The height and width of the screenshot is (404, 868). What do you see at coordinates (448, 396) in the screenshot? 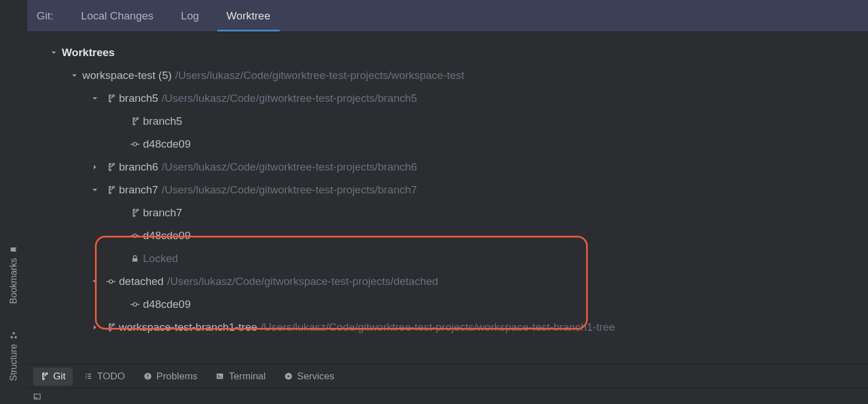
I see `status-bar` at bounding box center [448, 396].